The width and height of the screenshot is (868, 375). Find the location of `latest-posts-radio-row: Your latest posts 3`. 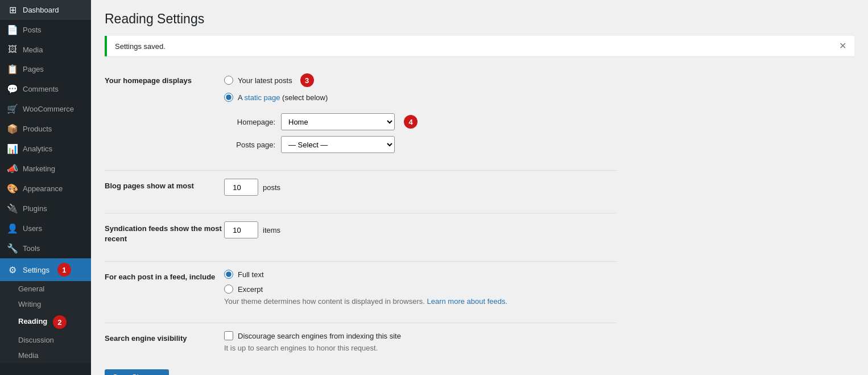

latest-posts-radio-row: Your latest posts 3 is located at coordinates (420, 80).